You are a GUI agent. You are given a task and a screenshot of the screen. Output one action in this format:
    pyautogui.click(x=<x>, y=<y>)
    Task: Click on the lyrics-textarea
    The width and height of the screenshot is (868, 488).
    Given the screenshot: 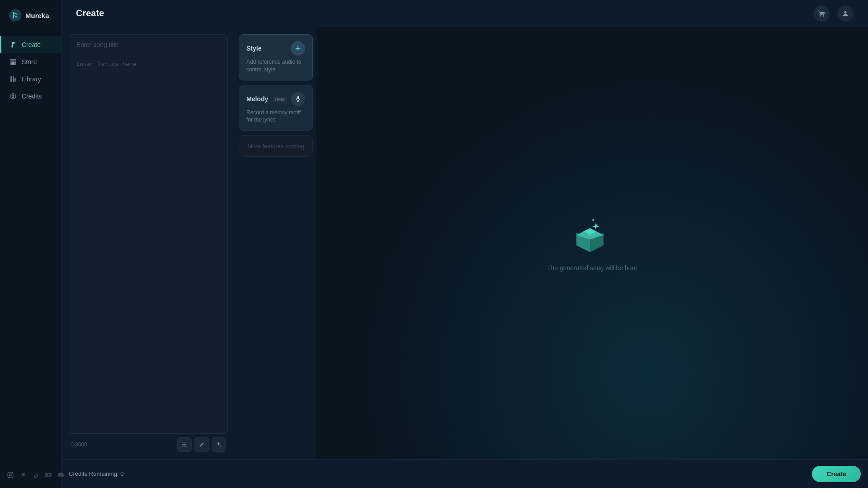 What is the action you would take?
    pyautogui.click(x=148, y=244)
    